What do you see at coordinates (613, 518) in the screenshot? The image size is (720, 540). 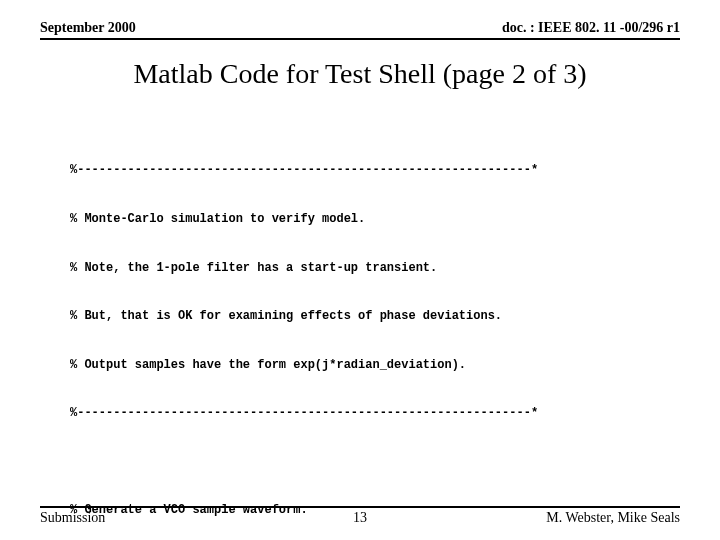 I see `footer-right: M. Webster, Mike Seals` at bounding box center [613, 518].